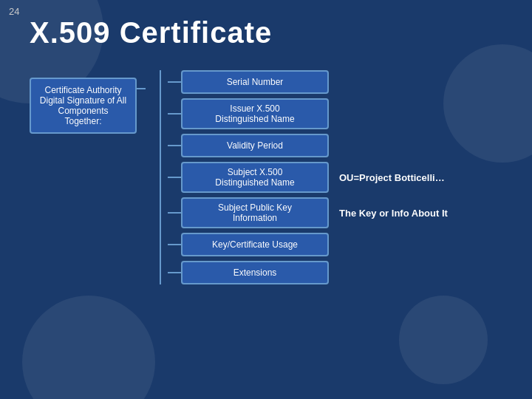 The height and width of the screenshot is (399, 532). What do you see at coordinates (255, 177) in the screenshot?
I see `item-box-subject-dn: Subject X.500Distinguished Name` at bounding box center [255, 177].